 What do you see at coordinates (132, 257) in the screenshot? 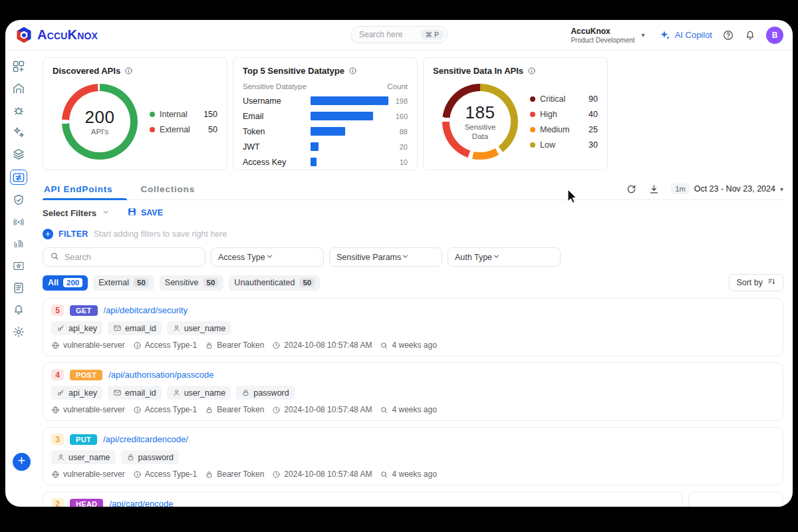
I see `endpoint-search-input` at bounding box center [132, 257].